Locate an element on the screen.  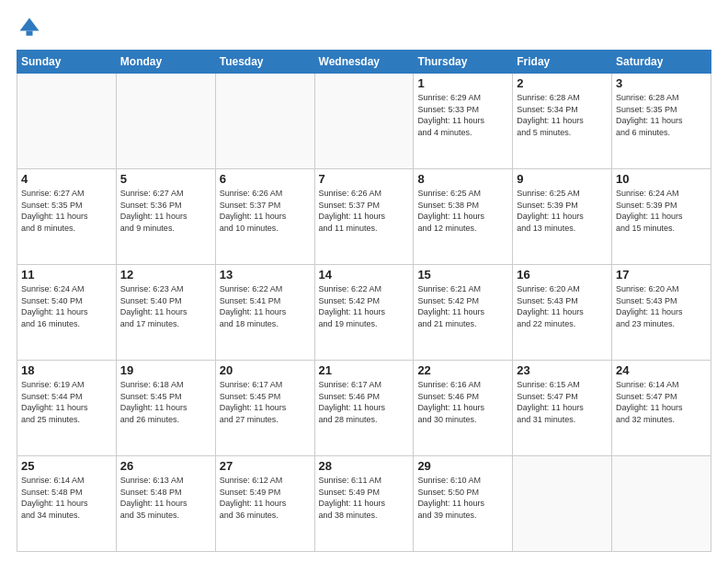
day-info: Sunrise: 6:25 AMSunset: 5:39 PMDaylight:… is located at coordinates (563, 211).